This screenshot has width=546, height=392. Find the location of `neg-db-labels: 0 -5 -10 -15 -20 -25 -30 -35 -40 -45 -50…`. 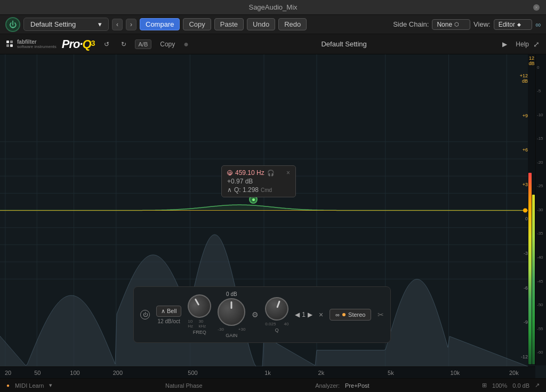

neg-db-labels: 0 -5 -10 -15 -20 -25 -30 -35 -40 -45 -50… is located at coordinates (541, 210).